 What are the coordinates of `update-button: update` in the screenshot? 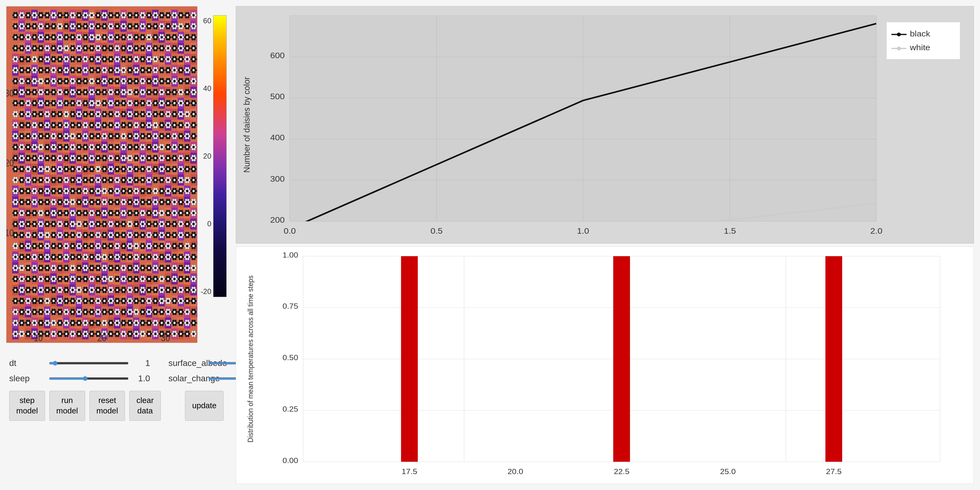 It's located at (204, 406).